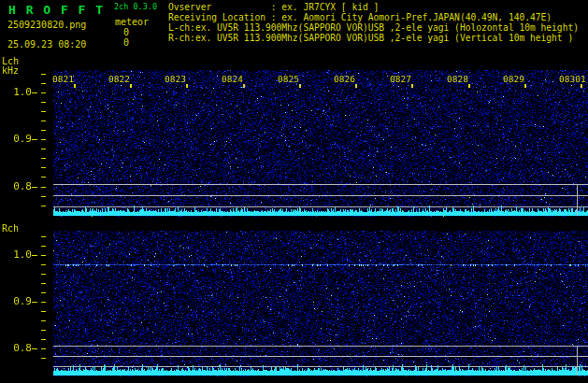 Image resolution: width=588 pixels, height=383 pixels. What do you see at coordinates (47, 24) in the screenshot?
I see `output-filename: 2509230820.png` at bounding box center [47, 24].